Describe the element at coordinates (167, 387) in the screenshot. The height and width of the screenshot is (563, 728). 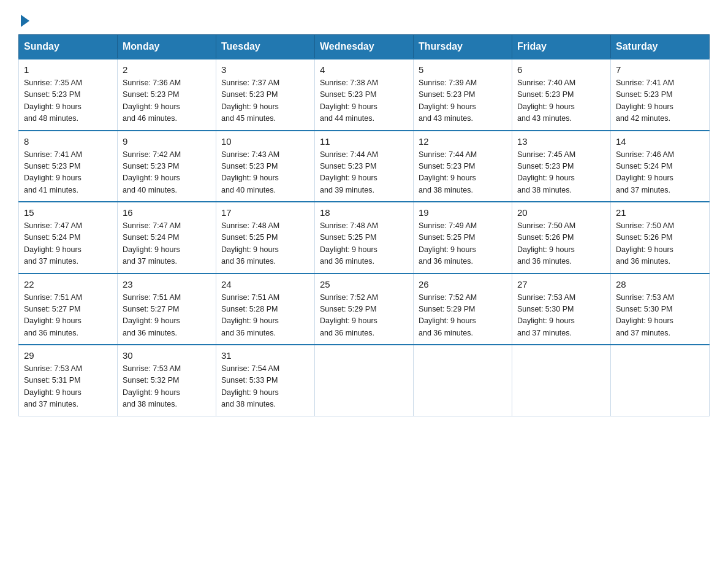
I see `day-info: Sunrise: 7:53 AM Sunset: 5:32 PM Dayligh…` at that location.